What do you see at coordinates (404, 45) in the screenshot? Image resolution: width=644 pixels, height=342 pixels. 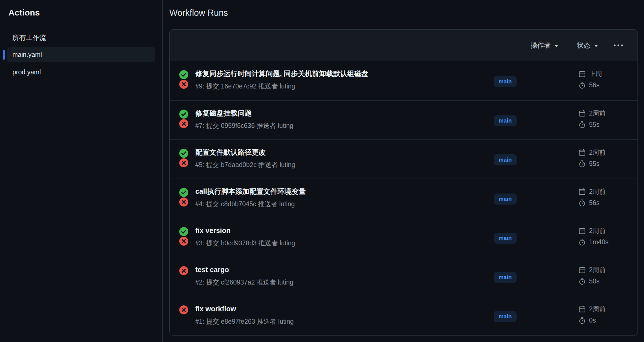 I see `runs-toolbar: 操作者 状态` at bounding box center [404, 45].